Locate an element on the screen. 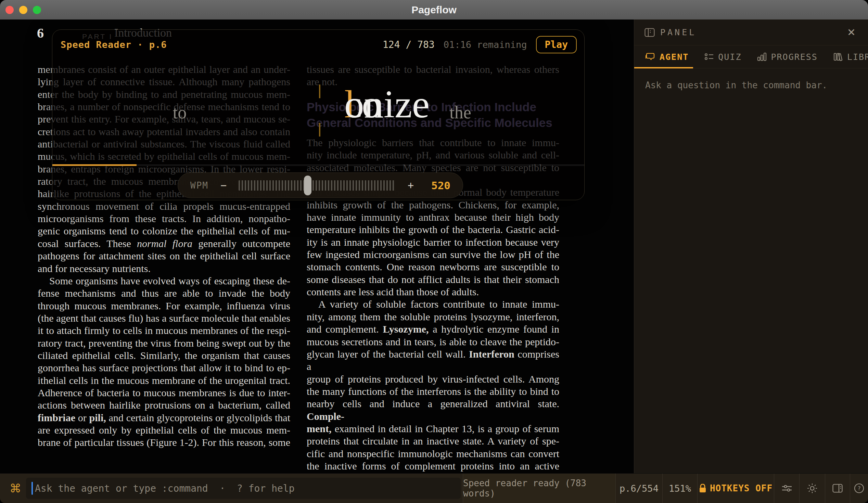 Image resolution: width=868 pixels, height=503 pixels. previous-word: to is located at coordinates (180, 113).